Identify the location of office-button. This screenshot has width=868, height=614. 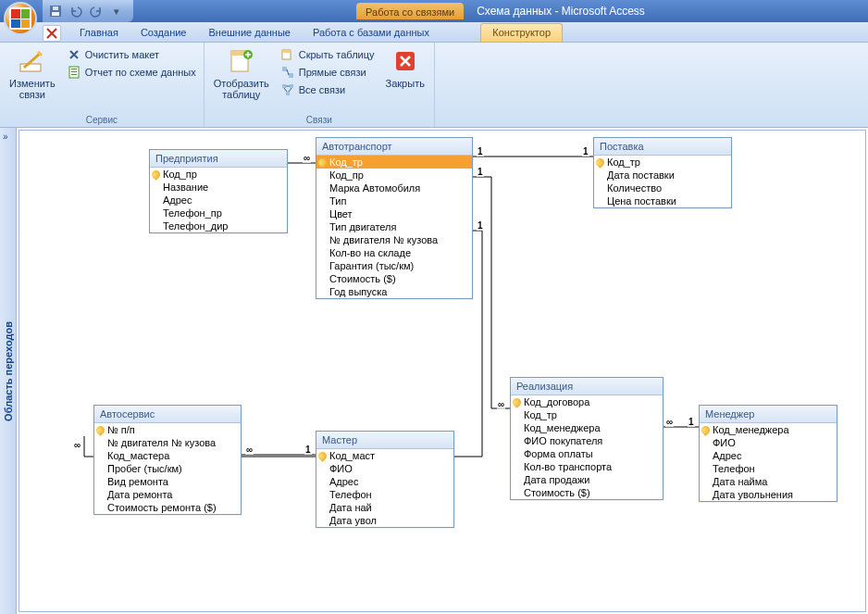
(20, 19).